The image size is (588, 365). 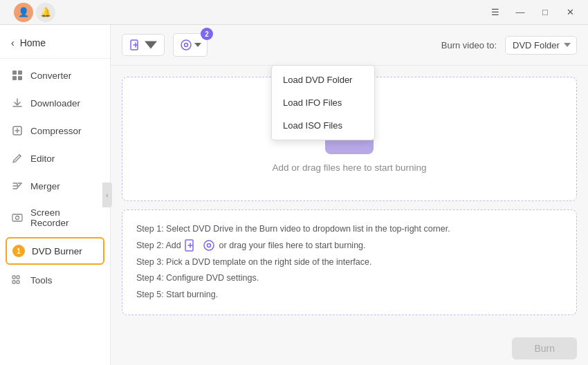 I want to click on burn-video-to-label: Burn video to:, so click(x=469, y=46).